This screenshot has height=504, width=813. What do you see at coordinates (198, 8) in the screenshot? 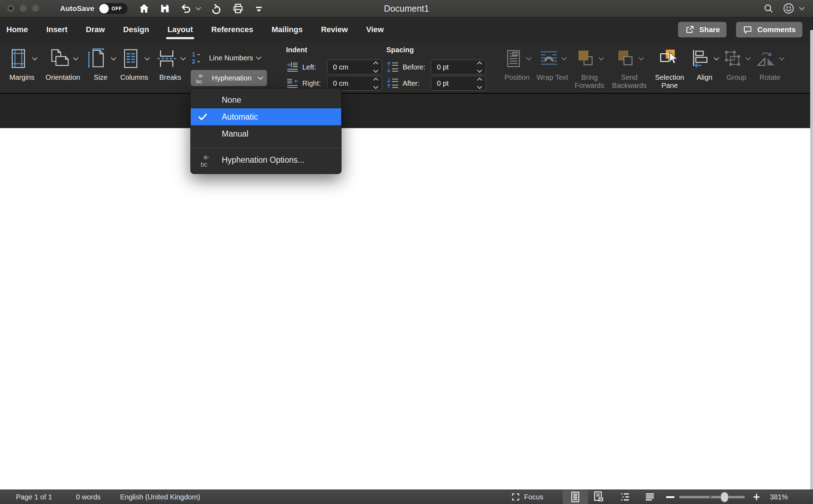
I see `undo-menu-chevron-icon` at bounding box center [198, 8].